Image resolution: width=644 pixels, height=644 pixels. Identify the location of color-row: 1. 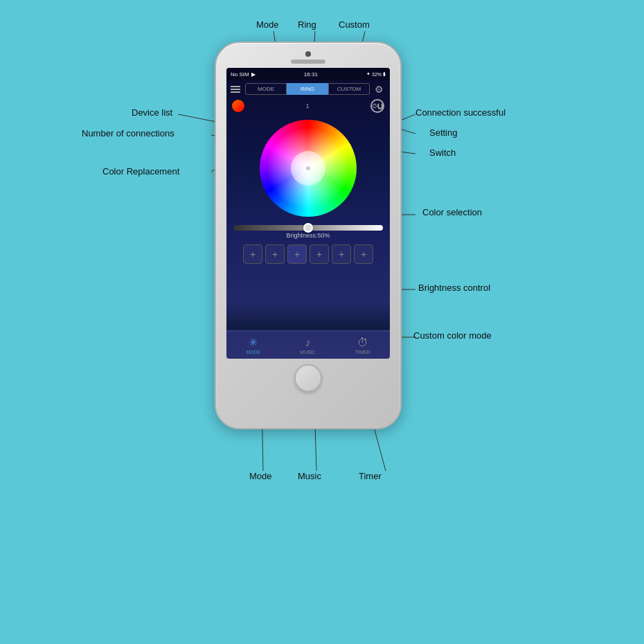
(308, 106).